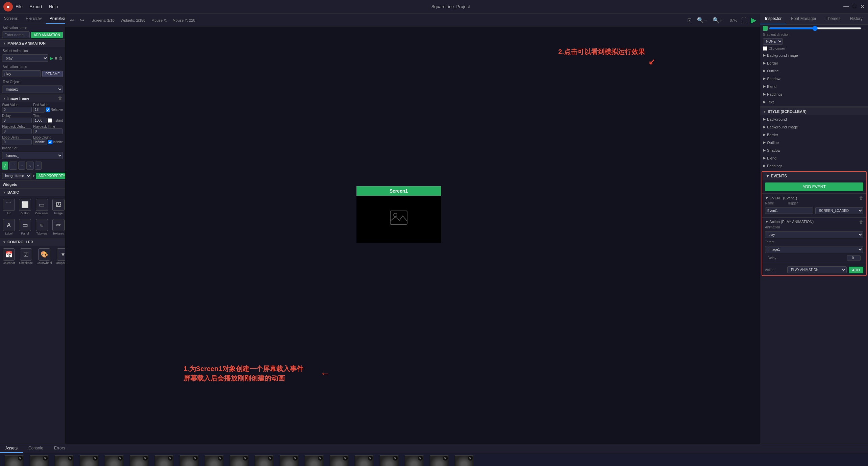  Describe the element at coordinates (11, 19) in the screenshot. I see `tab-screens: Screens` at that location.